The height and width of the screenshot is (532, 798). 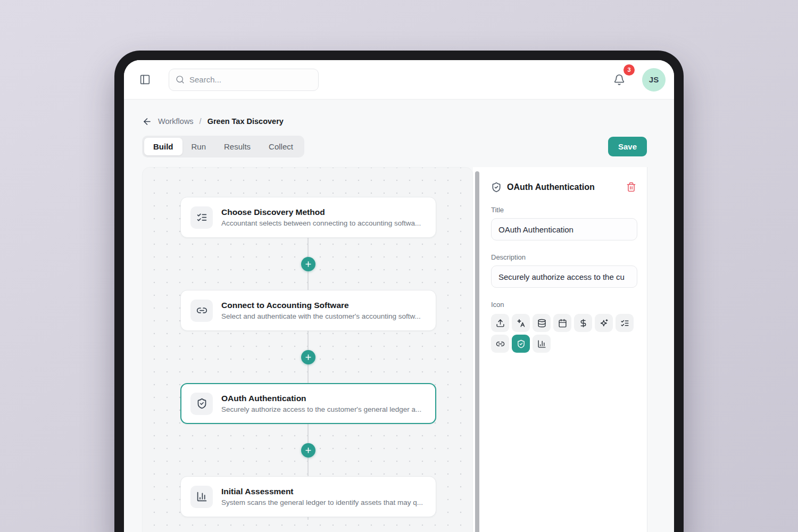 What do you see at coordinates (251, 80) in the screenshot?
I see `search-input` at bounding box center [251, 80].